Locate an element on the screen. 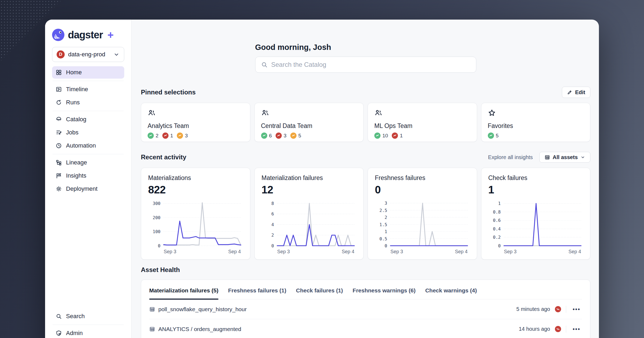  svg-text: 3 is located at coordinates (386, 203).